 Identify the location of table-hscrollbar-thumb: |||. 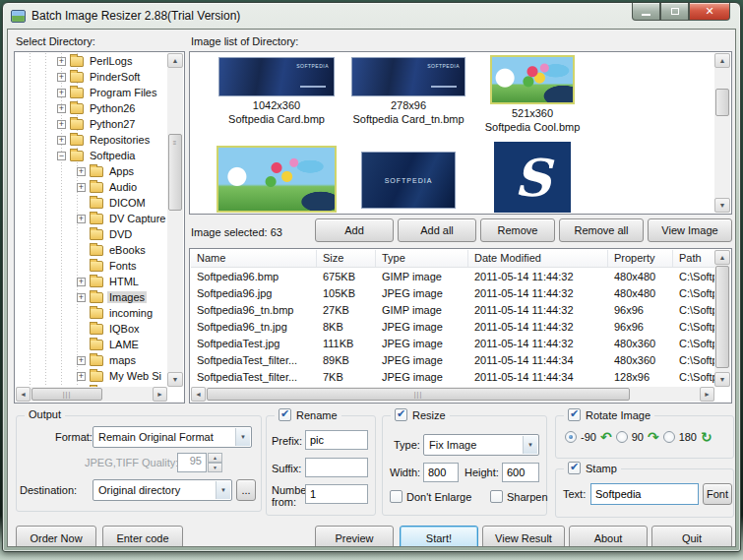
(418, 394).